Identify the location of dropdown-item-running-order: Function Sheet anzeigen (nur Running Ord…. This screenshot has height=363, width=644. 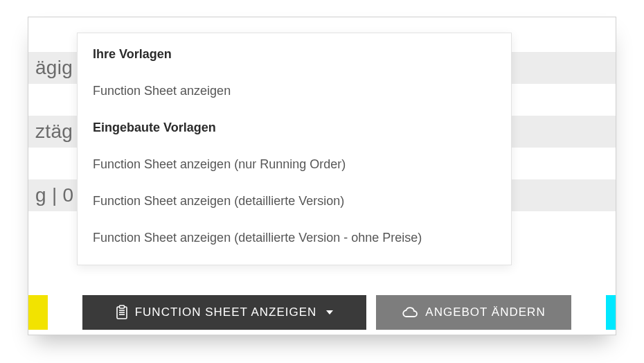
(294, 165).